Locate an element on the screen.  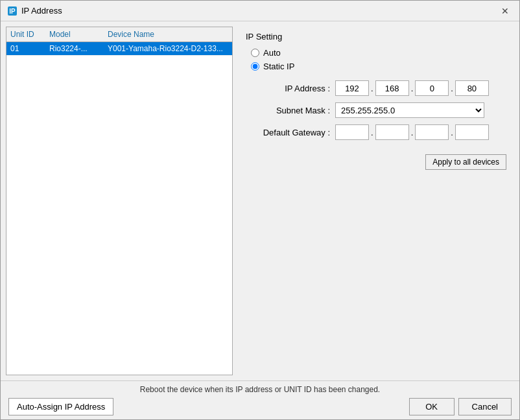
cell-unit-id: 01 is located at coordinates (30, 49).